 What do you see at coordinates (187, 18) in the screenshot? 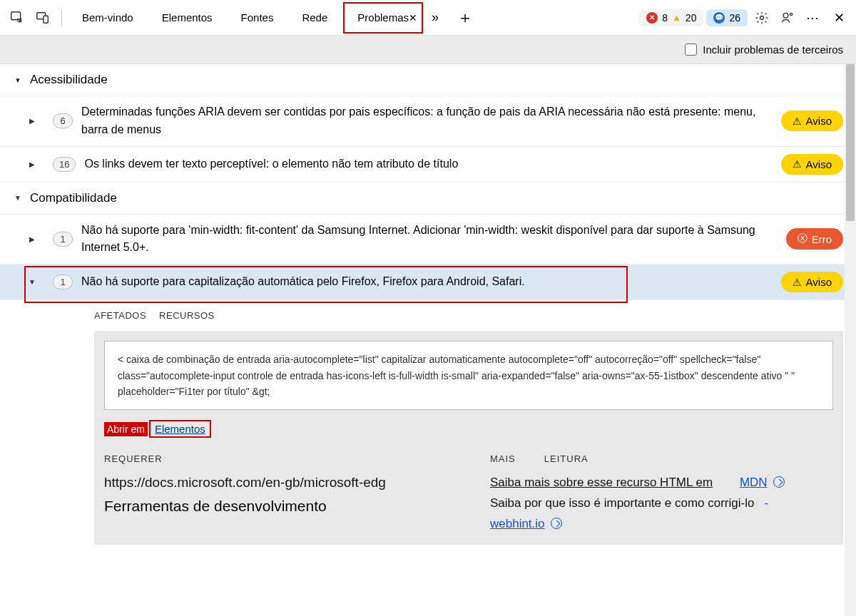
I see `tab-elements: Elementos` at bounding box center [187, 18].